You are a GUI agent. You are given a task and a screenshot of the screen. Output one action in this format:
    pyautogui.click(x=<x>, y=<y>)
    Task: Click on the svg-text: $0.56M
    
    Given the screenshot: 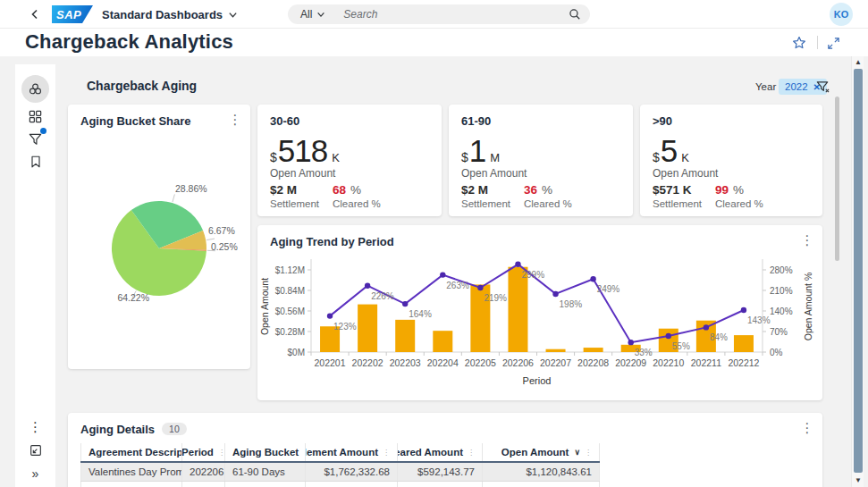 What is the action you would take?
    pyautogui.click(x=290, y=311)
    